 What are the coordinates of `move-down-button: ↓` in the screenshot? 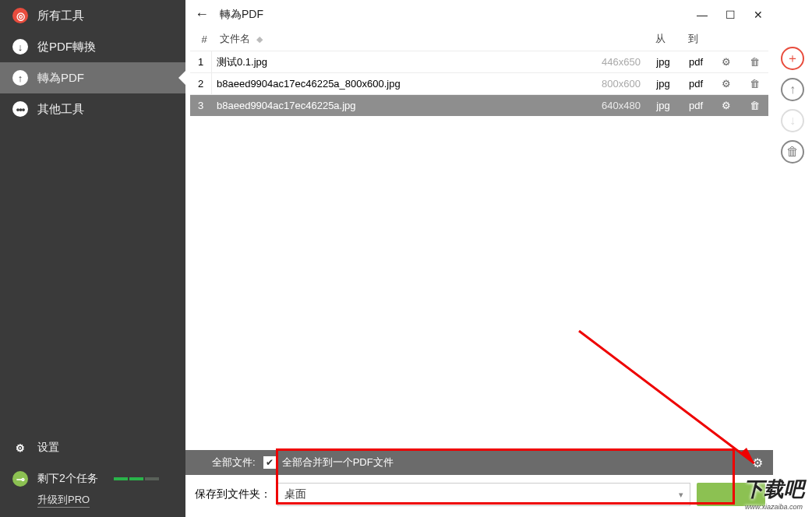 It's located at (793, 121).